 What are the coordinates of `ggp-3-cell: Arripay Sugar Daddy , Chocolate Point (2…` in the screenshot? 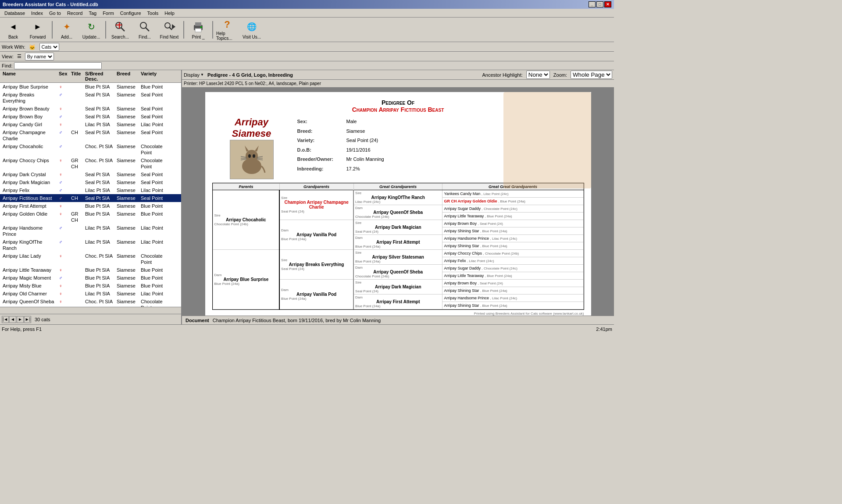 It's located at (513, 209).